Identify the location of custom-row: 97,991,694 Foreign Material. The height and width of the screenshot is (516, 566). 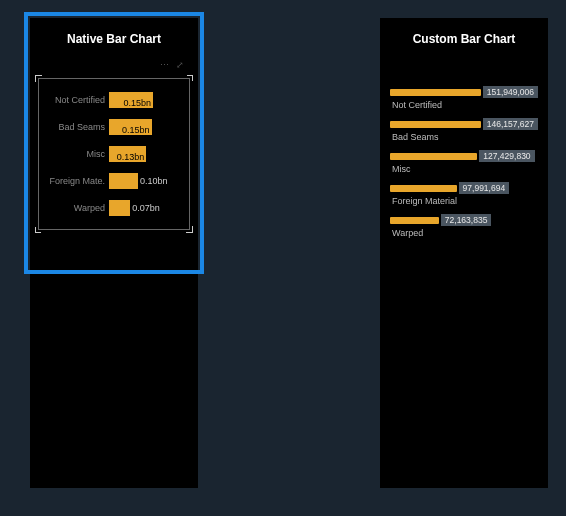
(464, 194).